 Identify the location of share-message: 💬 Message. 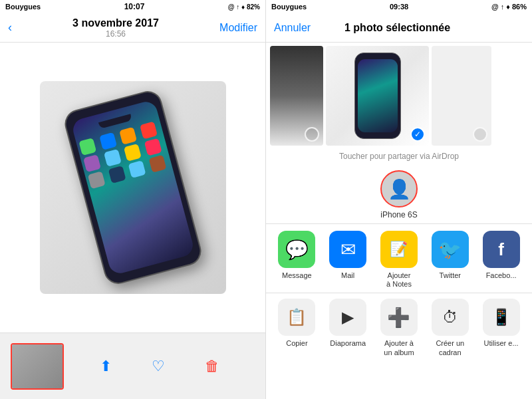
(297, 255).